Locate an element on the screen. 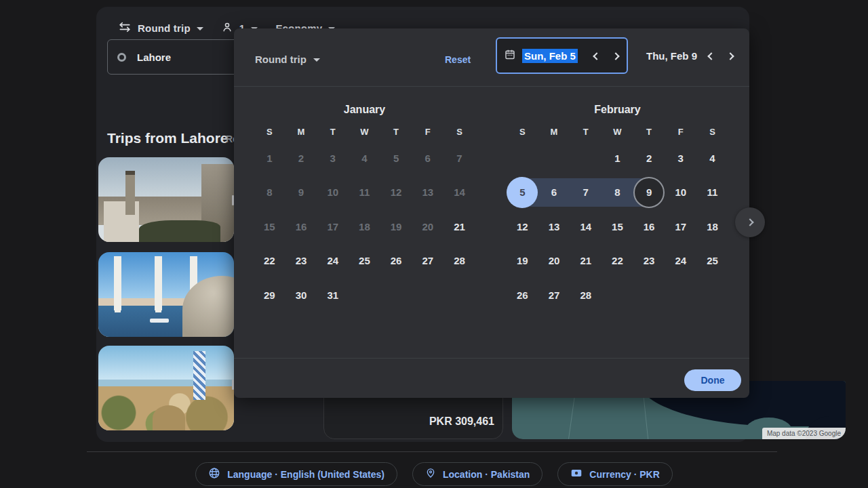  return-date-value: Thu, Feb 9 is located at coordinates (671, 56).